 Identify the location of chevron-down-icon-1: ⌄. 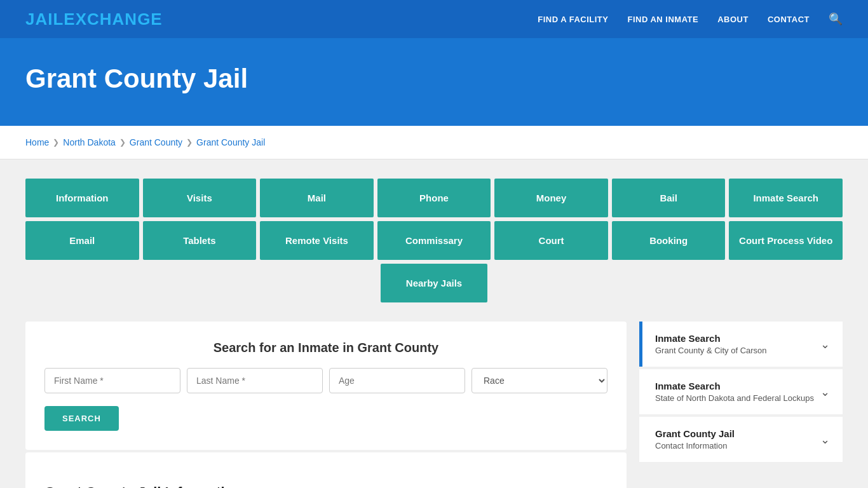
(825, 344).